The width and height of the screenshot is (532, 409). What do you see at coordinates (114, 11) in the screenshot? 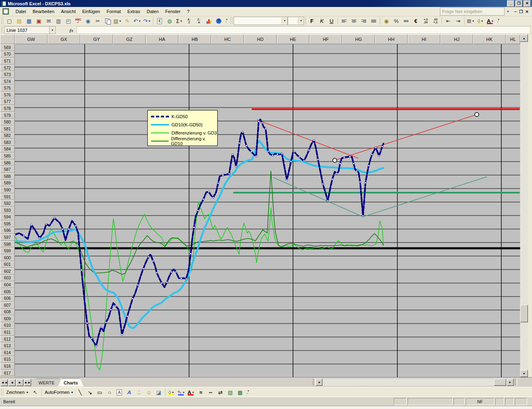
I see `menu-item-format: Format` at bounding box center [114, 11].